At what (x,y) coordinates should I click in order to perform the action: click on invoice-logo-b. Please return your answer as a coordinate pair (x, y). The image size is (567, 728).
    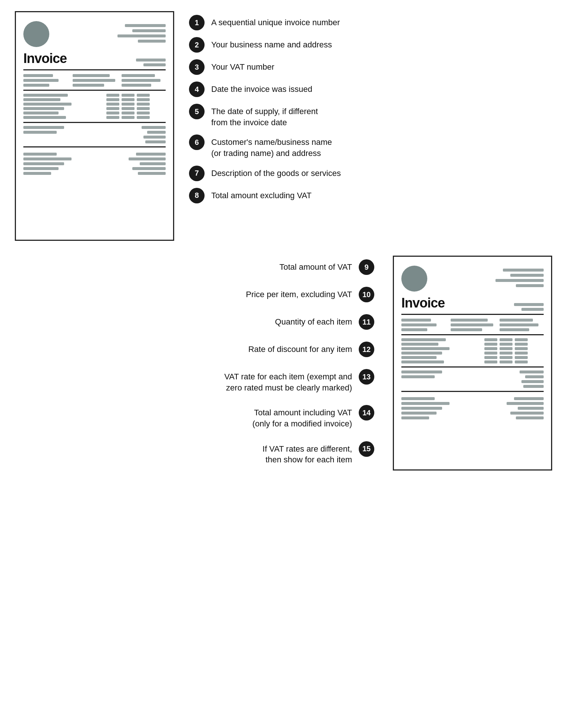
    Looking at the image, I should click on (414, 279).